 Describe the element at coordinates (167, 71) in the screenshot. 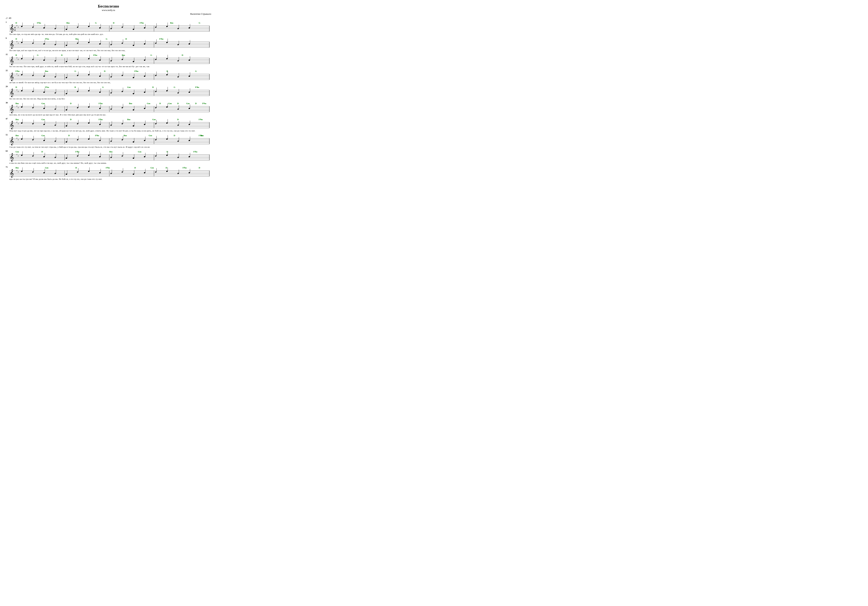

I see `svg-text: B` at that location.